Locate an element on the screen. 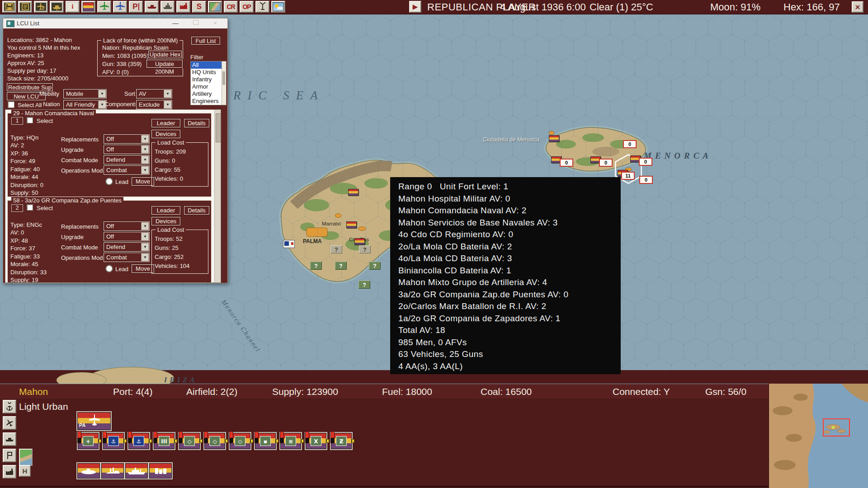 The width and height of the screenshot is (868, 488). toolbar-ship-list-button is located at coordinates (167, 7).